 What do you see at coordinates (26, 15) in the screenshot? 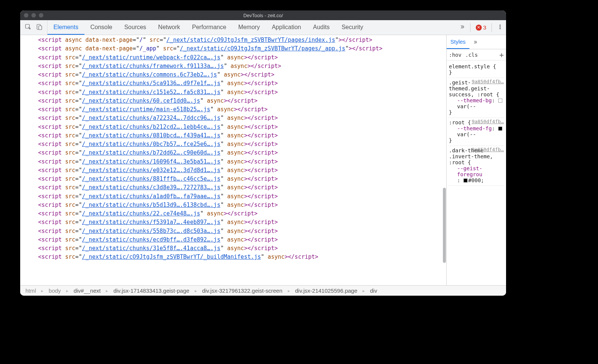
I see `close-window-icon` at bounding box center [26, 15].